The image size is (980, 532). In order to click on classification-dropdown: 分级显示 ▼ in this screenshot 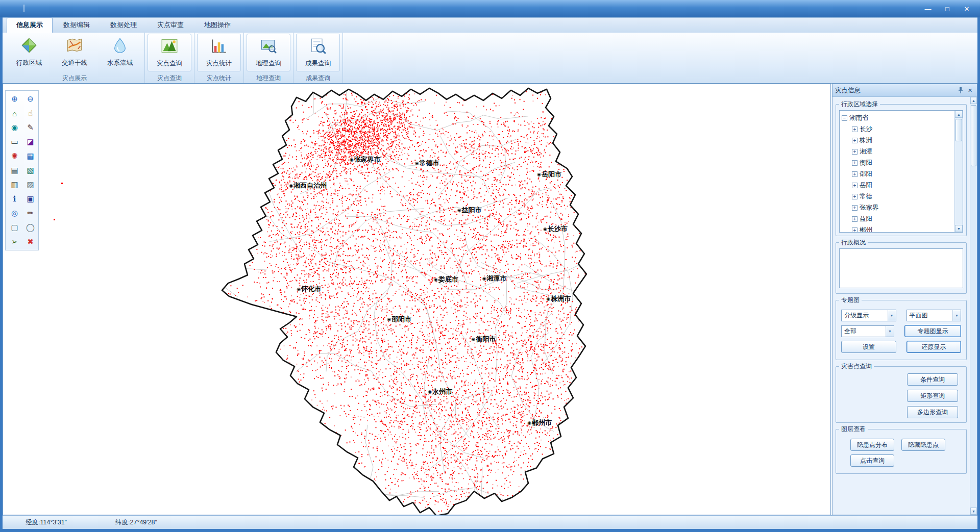, I will do `click(869, 315)`.